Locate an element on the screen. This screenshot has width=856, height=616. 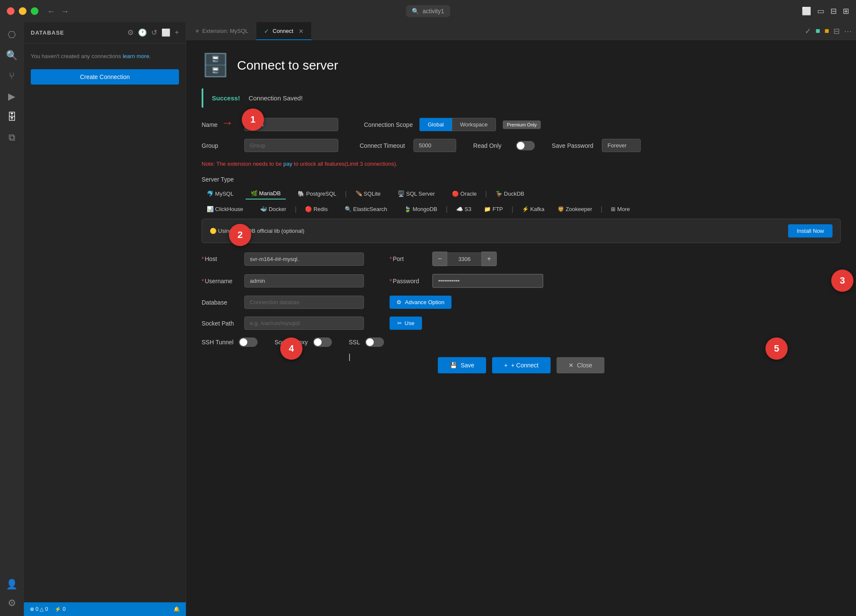
savepass-label: Save Password is located at coordinates (572, 146).